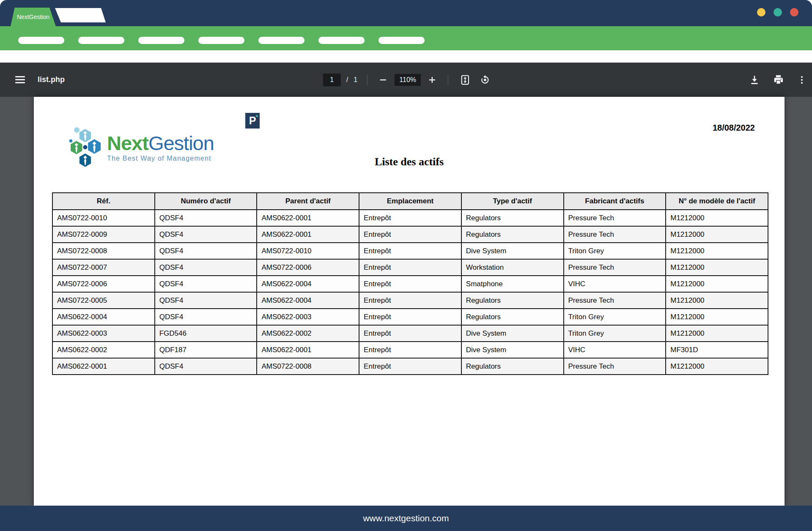 Image resolution: width=812 pixels, height=531 pixels. I want to click on brand-secondary: Gestion, so click(181, 143).